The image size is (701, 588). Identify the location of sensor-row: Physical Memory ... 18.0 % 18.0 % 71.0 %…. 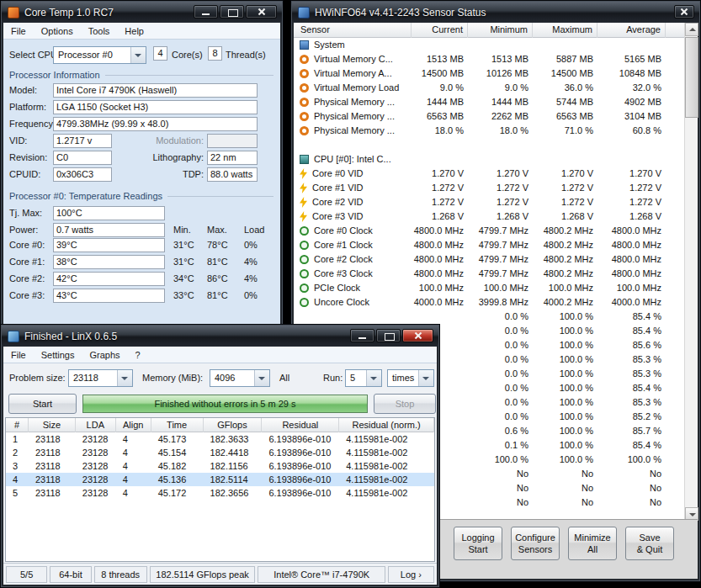
(489, 131).